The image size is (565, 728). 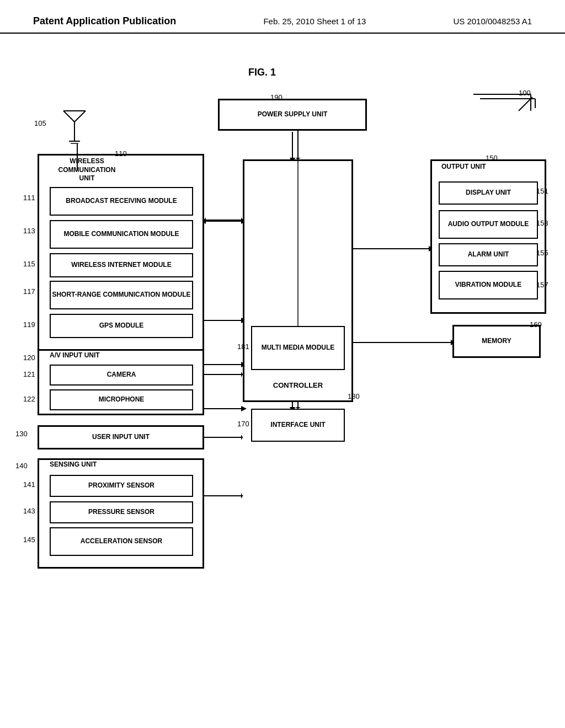 I want to click on gps-id: 119, so click(x=29, y=324).